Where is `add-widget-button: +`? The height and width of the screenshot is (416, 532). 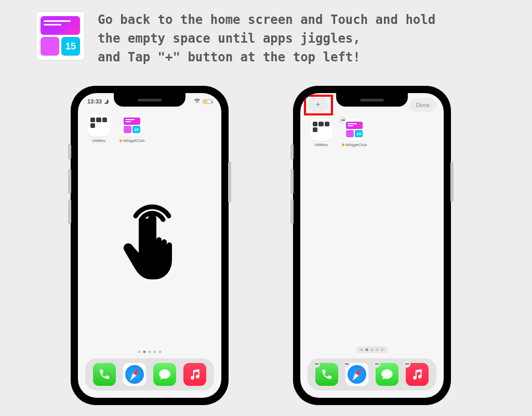
add-widget-button: + is located at coordinates (318, 105).